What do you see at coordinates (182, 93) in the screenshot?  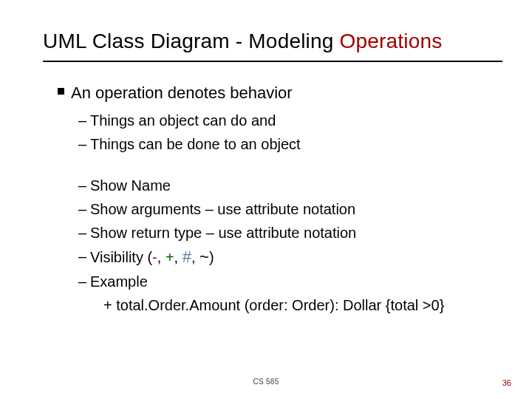 I see `bullet-main-text: An operation denotes behavior` at bounding box center [182, 93].